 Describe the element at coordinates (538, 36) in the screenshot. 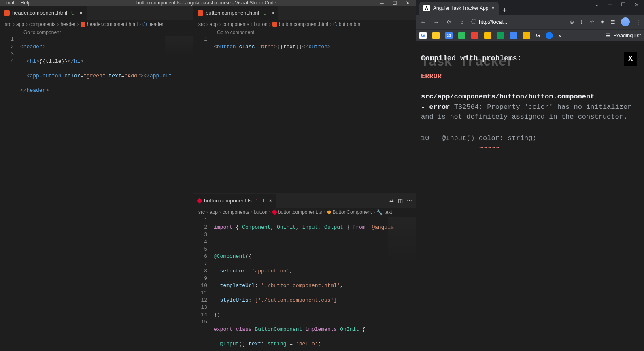

I see `bookmark-g-letter: G` at that location.